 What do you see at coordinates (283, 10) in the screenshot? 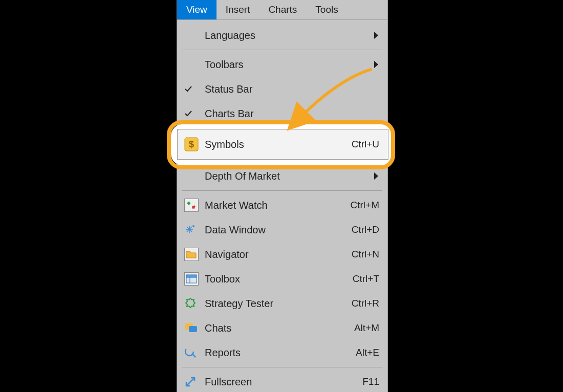
I see `menubar: View Insert Charts Tools` at bounding box center [283, 10].